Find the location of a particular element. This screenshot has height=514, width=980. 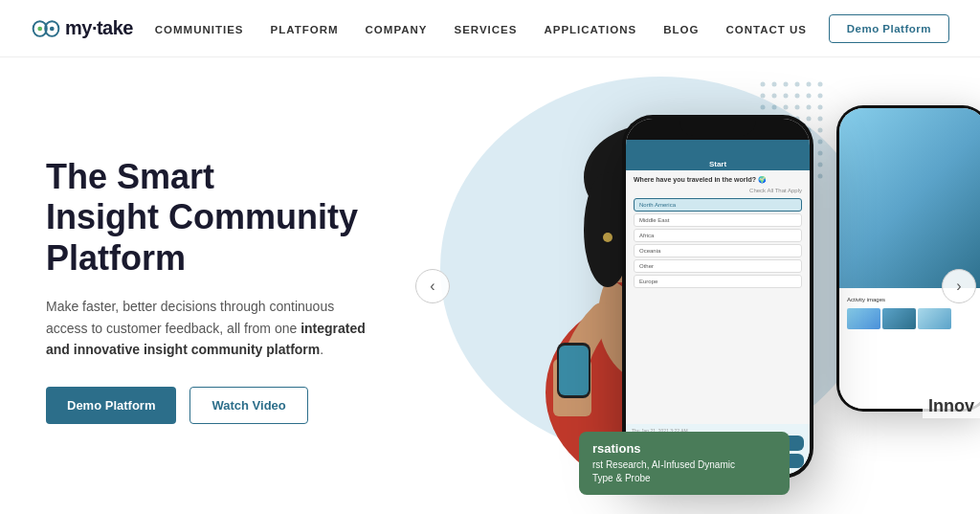

cta-buttons: Demo Platform Watch Video is located at coordinates (210, 406).